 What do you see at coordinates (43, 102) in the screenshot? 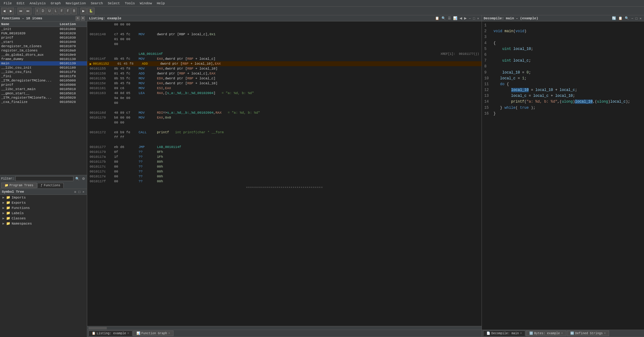
I see `func-row-cxa-finalize: _cxa_finalize 00105028` at bounding box center [43, 102].